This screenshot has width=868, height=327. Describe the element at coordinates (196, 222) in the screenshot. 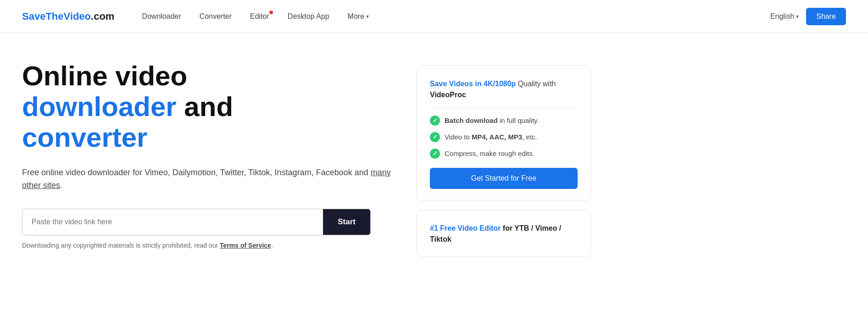

I see `search-bar: Start` at that location.